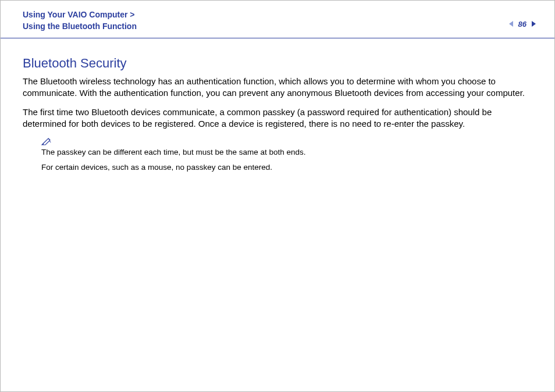  Describe the element at coordinates (522, 19) in the screenshot. I see `page-navigator: 86` at that location.